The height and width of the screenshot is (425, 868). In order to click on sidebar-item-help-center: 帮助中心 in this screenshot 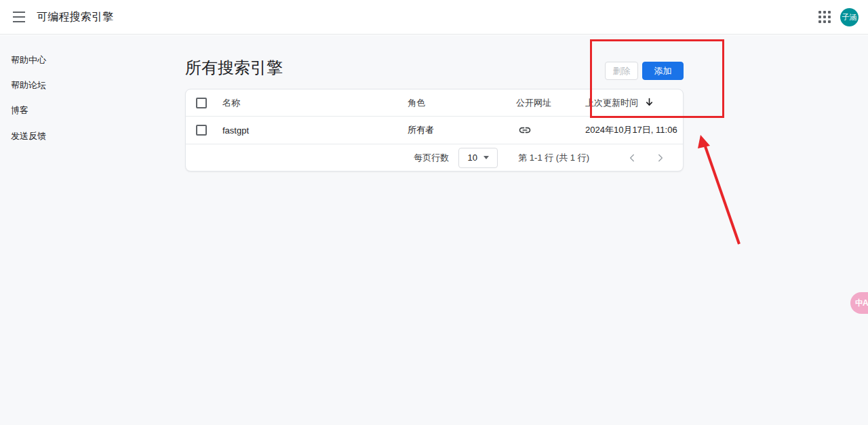, I will do `click(28, 60)`.